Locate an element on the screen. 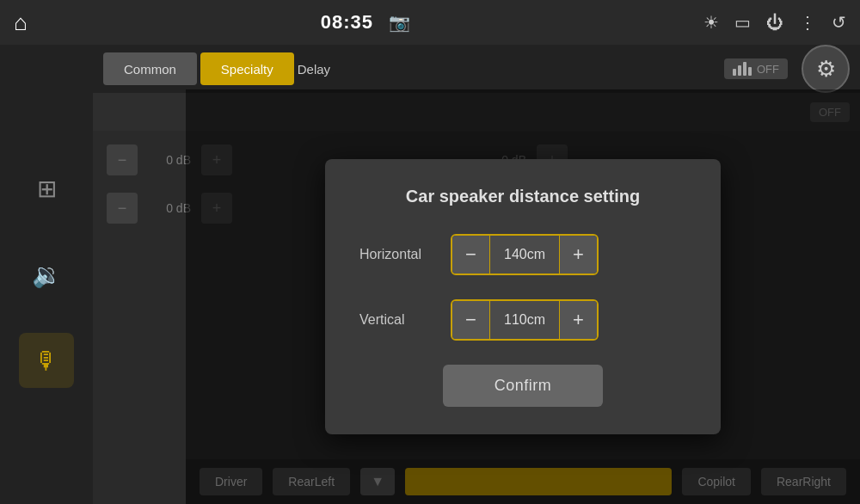  tab-delay: Delay is located at coordinates (314, 69).